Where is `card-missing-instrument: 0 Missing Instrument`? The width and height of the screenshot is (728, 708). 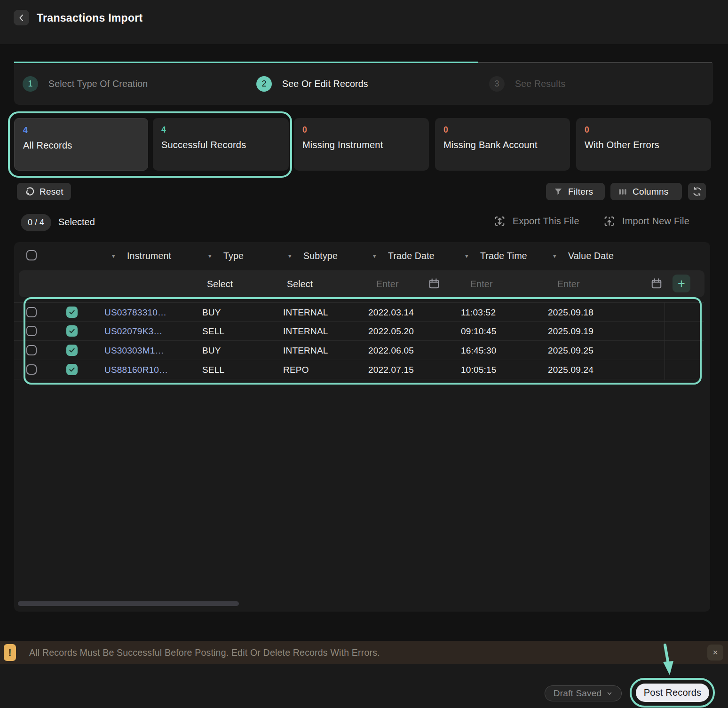 card-missing-instrument: 0 Missing Instrument is located at coordinates (361, 144).